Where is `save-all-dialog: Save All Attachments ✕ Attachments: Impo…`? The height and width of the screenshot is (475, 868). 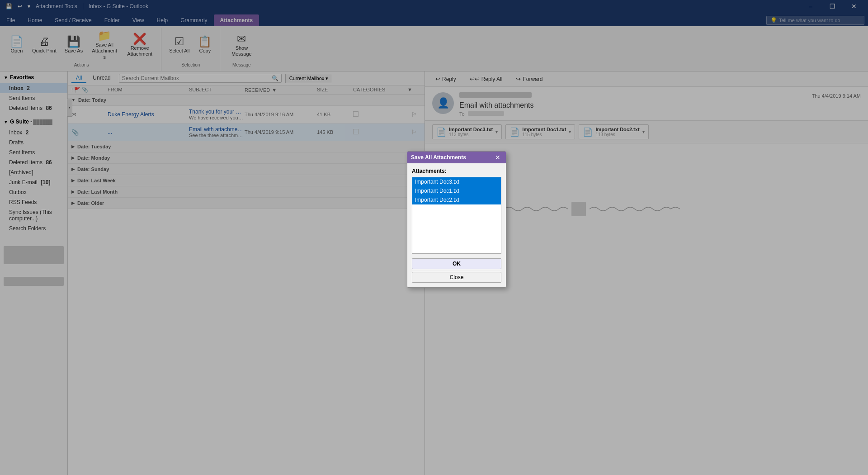 save-all-dialog: Save All Attachments ✕ Attachments: Impo… is located at coordinates (457, 219).